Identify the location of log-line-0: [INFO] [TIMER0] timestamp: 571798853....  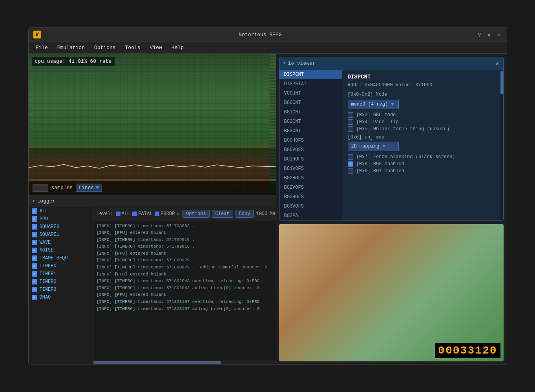
(184, 226).